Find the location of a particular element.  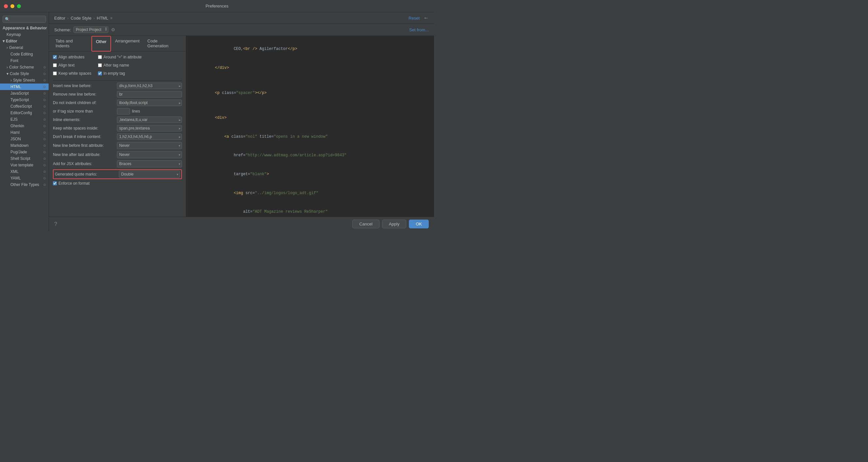

dont-break-label: Don't break if inline content: is located at coordinates (84, 137).